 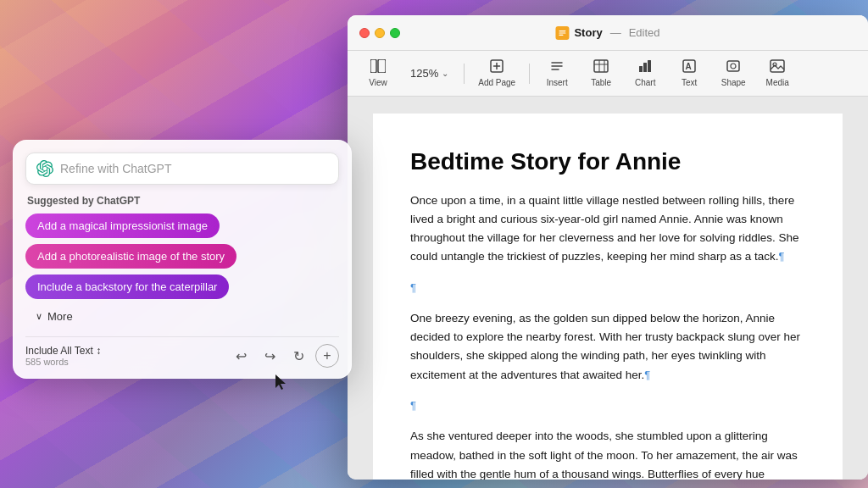 I want to click on suggestions-label: Suggested by ChatGPT, so click(x=182, y=201).